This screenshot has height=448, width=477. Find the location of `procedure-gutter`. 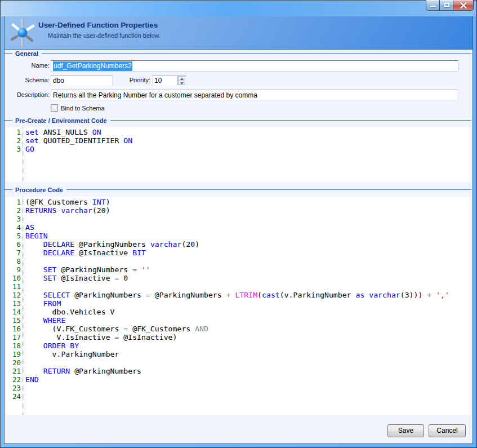

procedure-gutter is located at coordinates (15, 305).